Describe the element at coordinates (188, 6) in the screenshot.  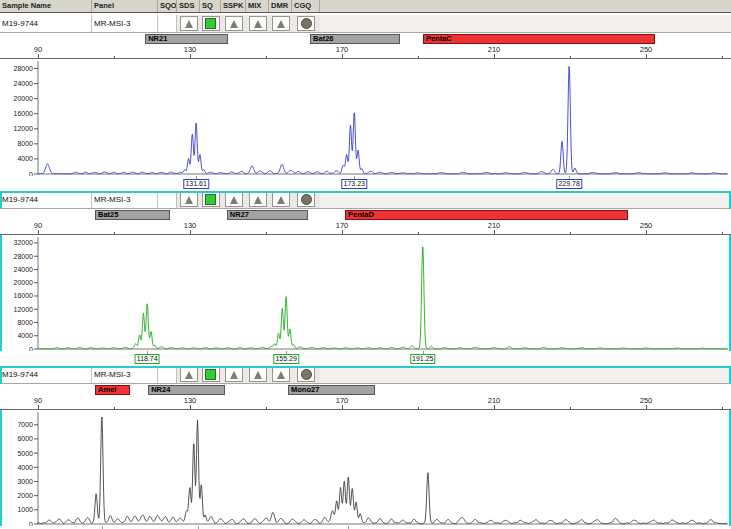
I see `col-sds: SDS` at that location.